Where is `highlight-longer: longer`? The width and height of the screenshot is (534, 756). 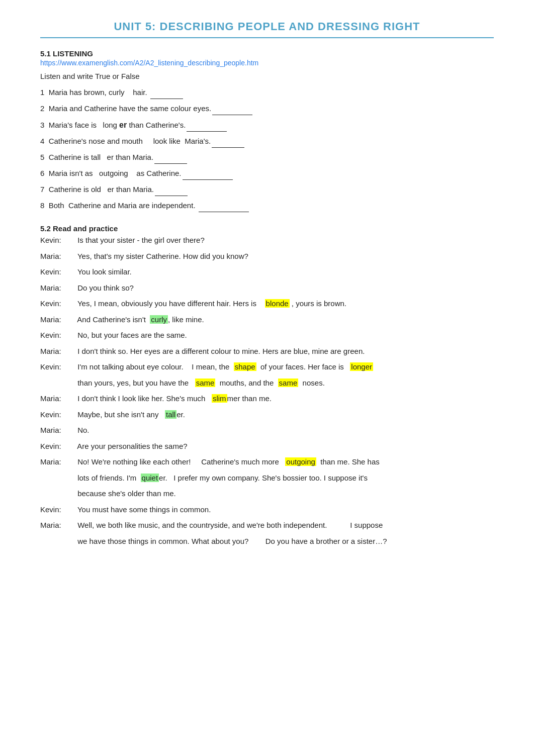 highlight-longer: longer is located at coordinates (362, 367).